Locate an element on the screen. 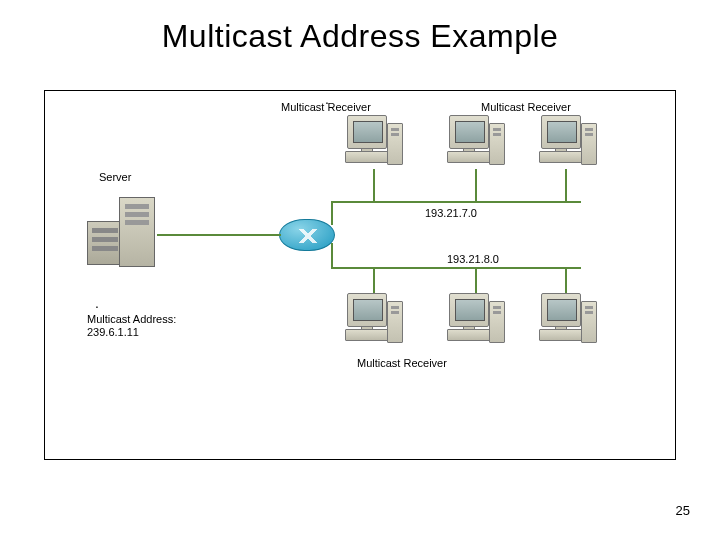 Image resolution: width=720 pixels, height=540 pixels. router-icon is located at coordinates (307, 235).